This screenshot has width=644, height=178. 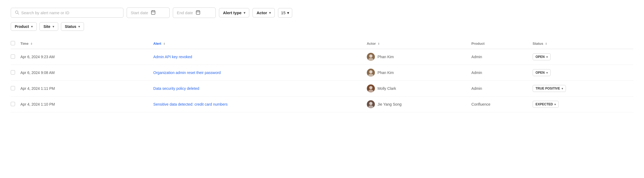 What do you see at coordinates (264, 13) in the screenshot?
I see `actor-dropdown: Actor ▾` at bounding box center [264, 13].